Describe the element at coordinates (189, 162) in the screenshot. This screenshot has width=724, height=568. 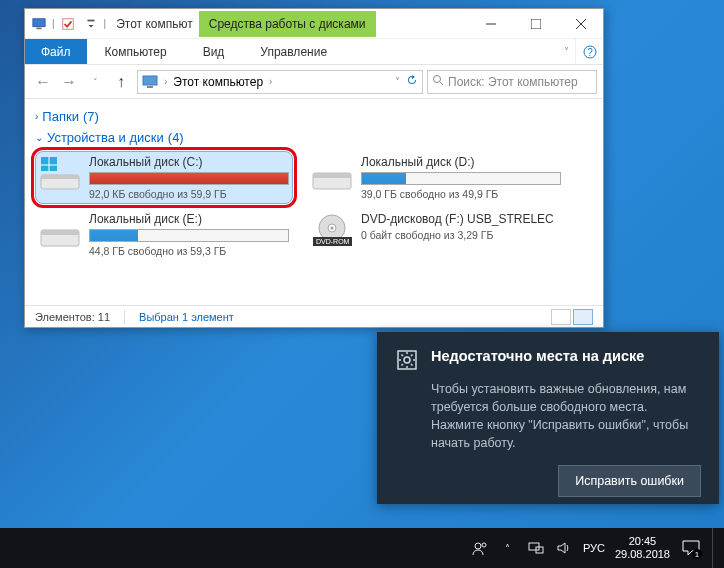
I see `drive-name: Локальный диск (C:)` at that location.